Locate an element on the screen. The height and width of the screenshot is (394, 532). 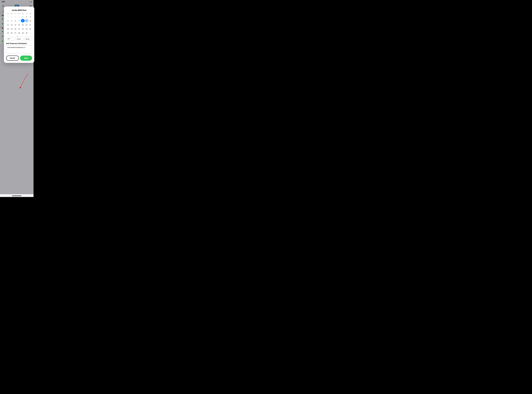
time-to-value: 00:30 is located at coordinates (28, 39).